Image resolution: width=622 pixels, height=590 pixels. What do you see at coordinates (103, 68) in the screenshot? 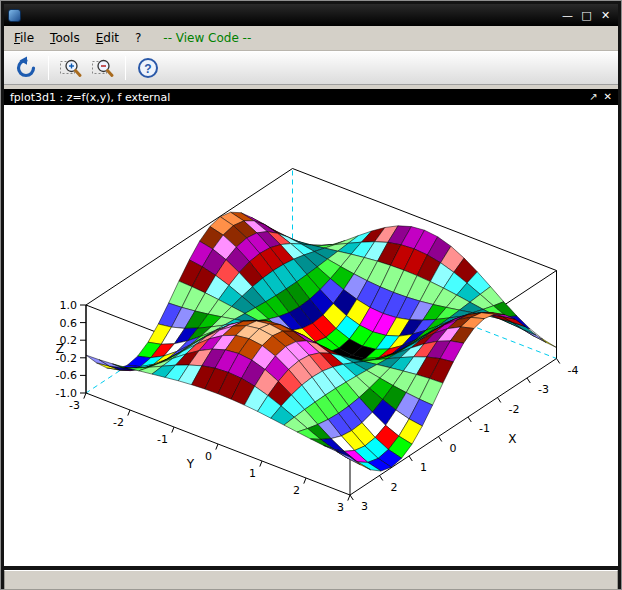
I see `zoom-out-icon` at bounding box center [103, 68].